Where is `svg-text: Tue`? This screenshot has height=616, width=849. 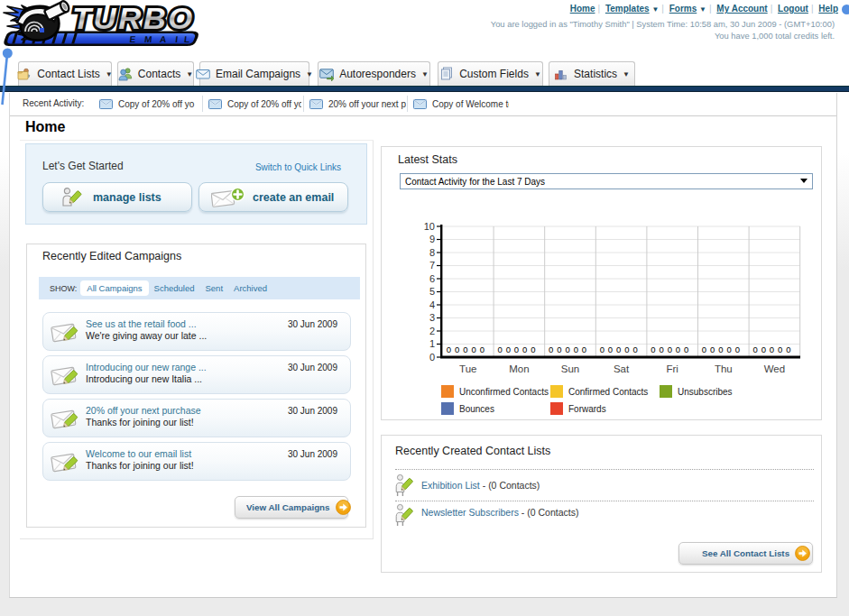 svg-text: Tue is located at coordinates (467, 369).